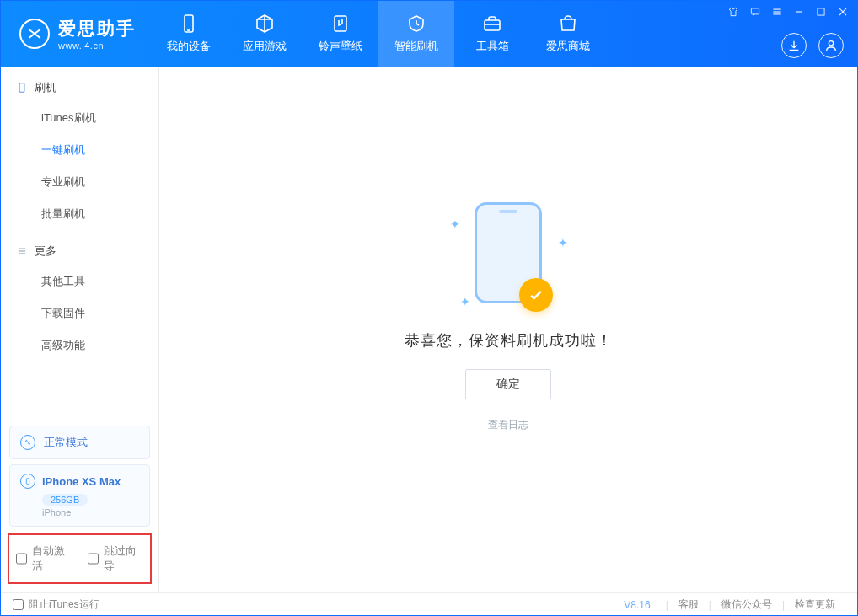  What do you see at coordinates (28, 481) in the screenshot?
I see `device-icon` at bounding box center [28, 481].